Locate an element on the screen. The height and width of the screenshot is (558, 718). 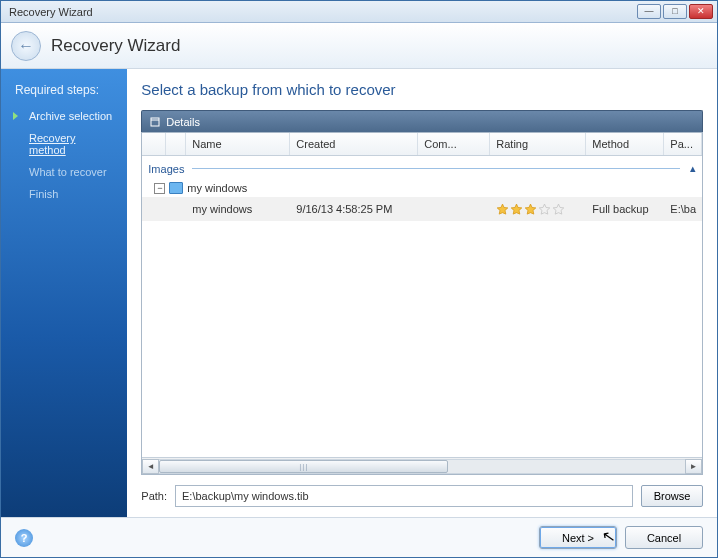
sidebar-heading: Required steps: is located at coordinates (64, 92).